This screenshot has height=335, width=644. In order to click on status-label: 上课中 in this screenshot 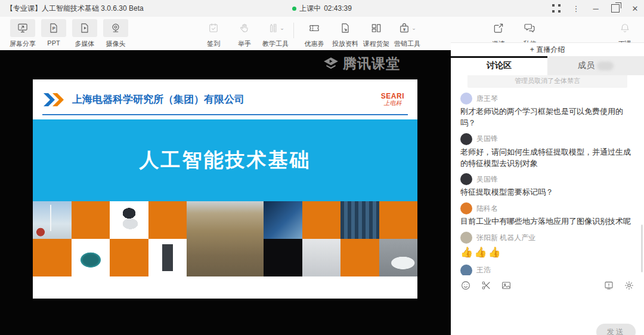, I will do `click(310, 8)`.